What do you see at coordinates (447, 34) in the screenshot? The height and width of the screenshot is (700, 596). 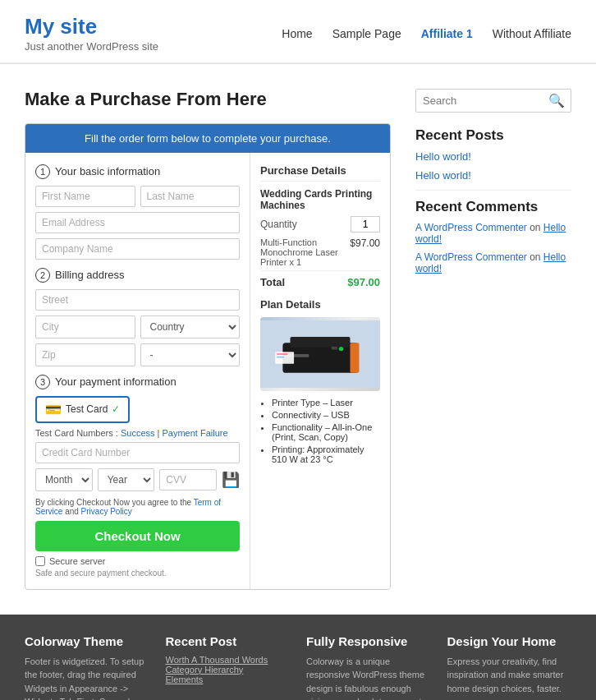 I see `nav-affiliate1: Affiliate 1` at bounding box center [447, 34].